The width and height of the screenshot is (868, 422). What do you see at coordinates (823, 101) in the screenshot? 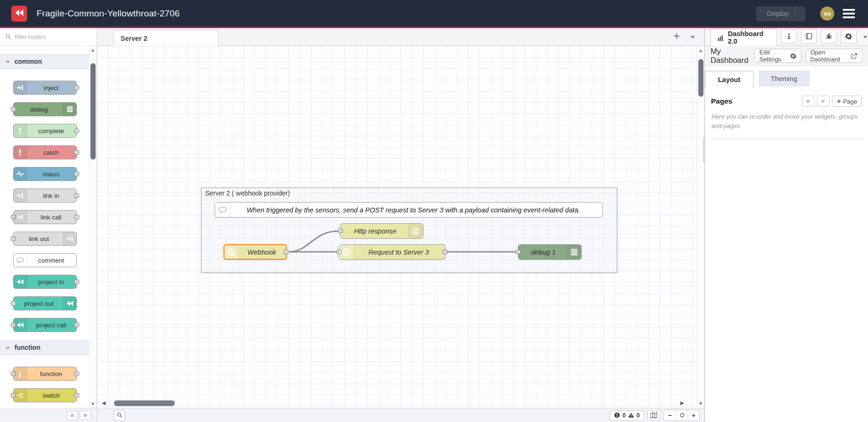
I see `move-down-button` at bounding box center [823, 101].